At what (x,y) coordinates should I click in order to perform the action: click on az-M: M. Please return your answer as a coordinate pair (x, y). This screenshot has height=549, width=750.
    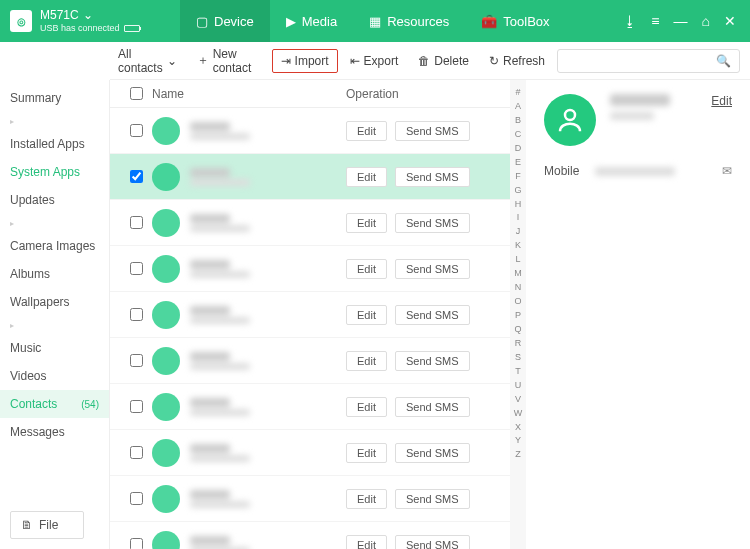
    Looking at the image, I should click on (518, 274).